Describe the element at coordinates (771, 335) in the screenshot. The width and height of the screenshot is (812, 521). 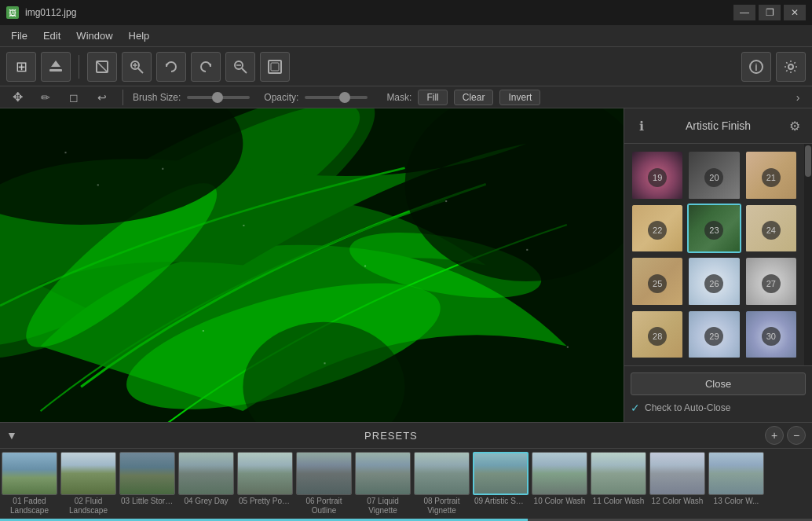
I see `preset-thumb-30: 30` at that location.